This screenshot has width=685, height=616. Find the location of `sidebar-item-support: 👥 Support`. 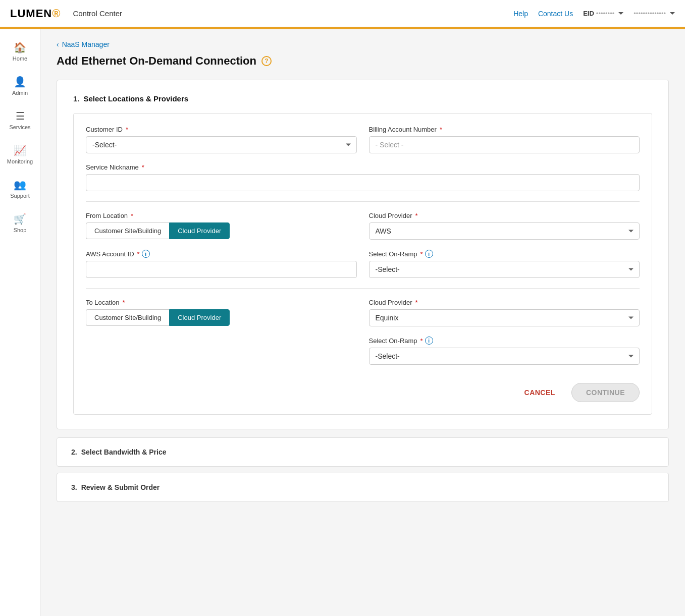

sidebar-item-support: 👥 Support is located at coordinates (20, 189).